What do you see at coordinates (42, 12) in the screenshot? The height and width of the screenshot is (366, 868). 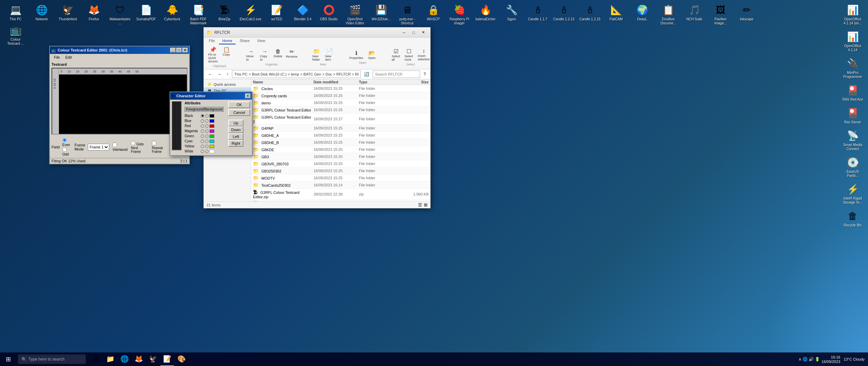 I see `desktop-icon-network: 🌐 Network` at bounding box center [42, 12].